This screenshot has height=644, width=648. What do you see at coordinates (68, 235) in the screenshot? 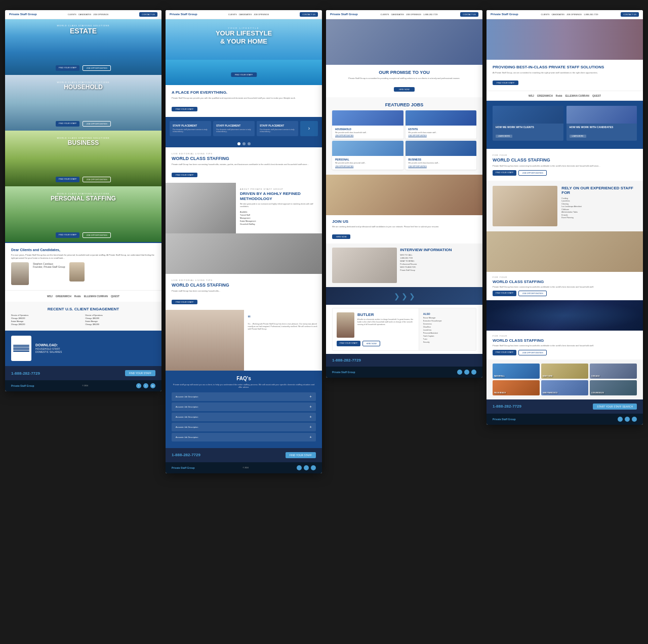
I see `col1-staffing-find-btn: FIND YOUR STAFF` at bounding box center [68, 235].